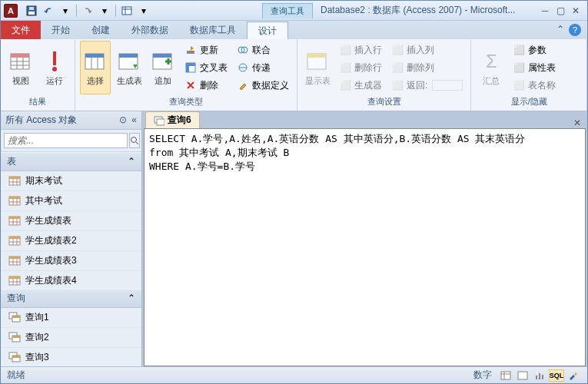  Describe the element at coordinates (575, 30) in the screenshot. I see `help-icon: ?` at that location.